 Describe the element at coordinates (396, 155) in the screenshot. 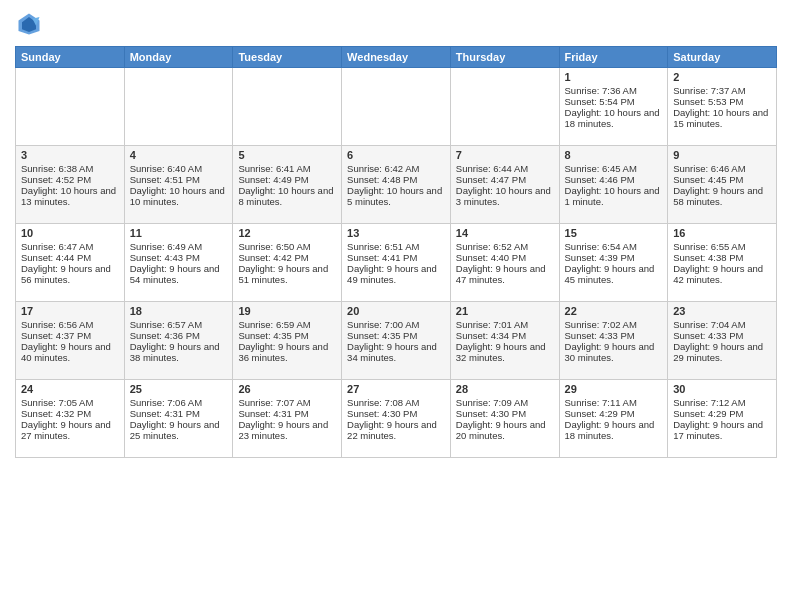

I see `day-number: 6` at that location.